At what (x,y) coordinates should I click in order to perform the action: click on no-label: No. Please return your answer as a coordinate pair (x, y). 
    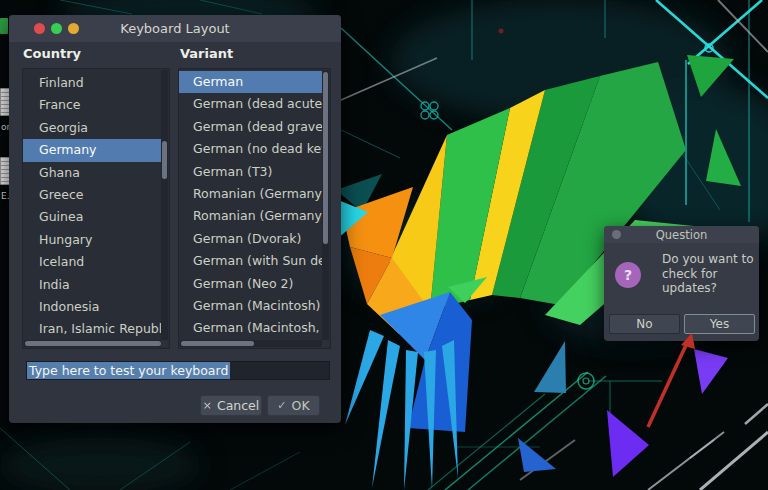
    Looking at the image, I should click on (644, 324).